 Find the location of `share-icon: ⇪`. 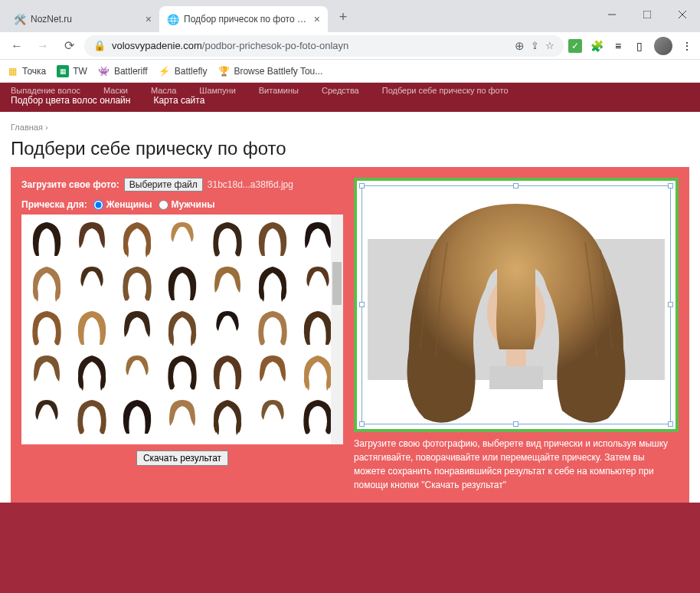

share-icon: ⇪ is located at coordinates (535, 46).